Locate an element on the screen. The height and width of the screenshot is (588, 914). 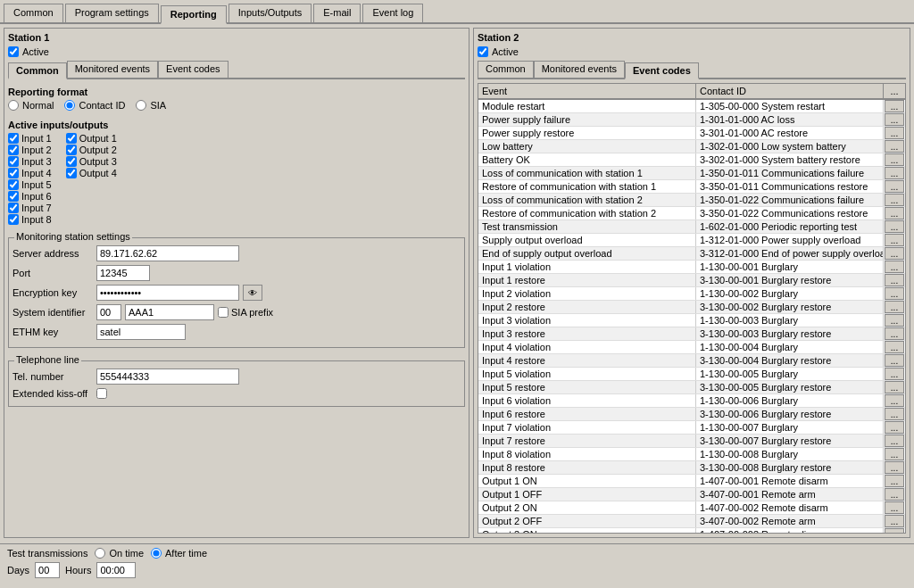
event-name-cell: Test transmission is located at coordinates (587, 227).